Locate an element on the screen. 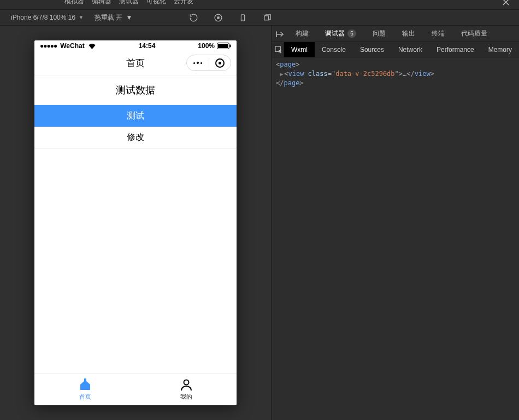 This screenshot has width=519, height=420. devtools-tab-network: Network is located at coordinates (410, 50).